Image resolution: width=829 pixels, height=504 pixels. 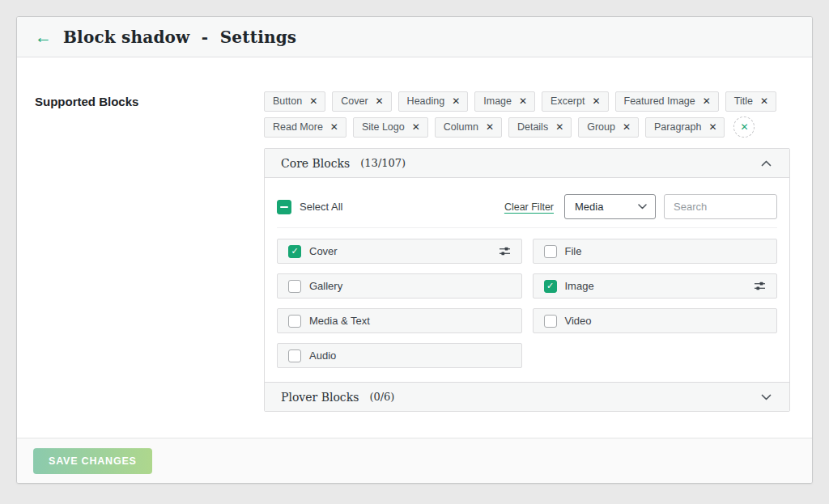 What do you see at coordinates (322, 356) in the screenshot?
I see `block-label: Audio` at bounding box center [322, 356].